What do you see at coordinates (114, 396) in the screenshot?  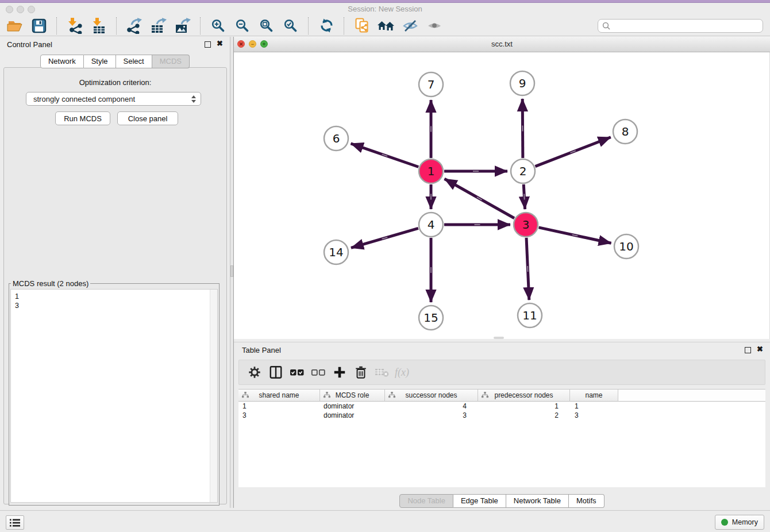 I see `mcds-result-text: 13` at bounding box center [114, 396].